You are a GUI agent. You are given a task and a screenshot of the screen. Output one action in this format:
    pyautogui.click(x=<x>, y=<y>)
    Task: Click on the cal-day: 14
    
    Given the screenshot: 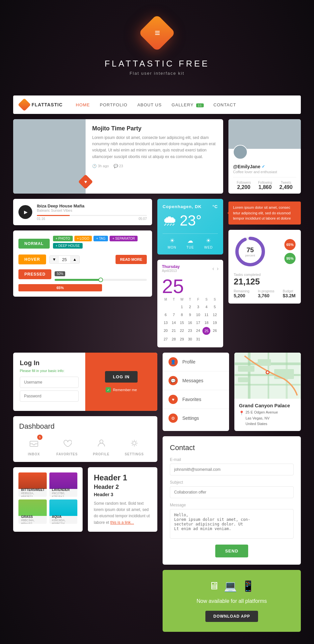 What is the action you would take?
    pyautogui.click(x=174, y=323)
    